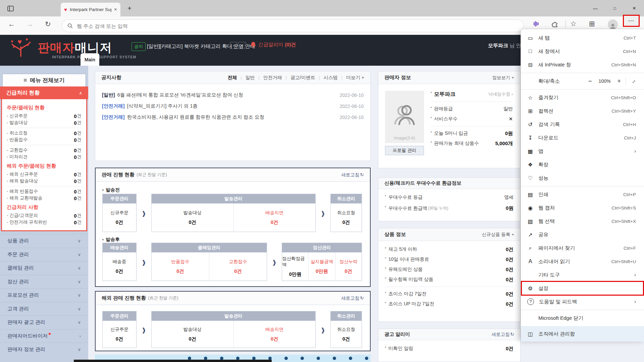 The image size is (644, 362). What do you see at coordinates (129, 8) in the screenshot?
I see `new-tab-button: +` at bounding box center [129, 8].